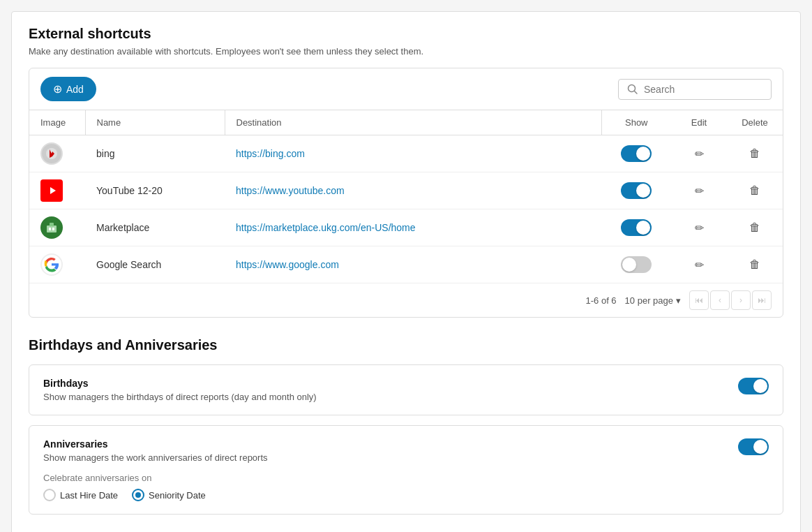 The image size is (812, 532). What do you see at coordinates (755, 191) in the screenshot?
I see `delete-cell-1: 🗑` at bounding box center [755, 191].